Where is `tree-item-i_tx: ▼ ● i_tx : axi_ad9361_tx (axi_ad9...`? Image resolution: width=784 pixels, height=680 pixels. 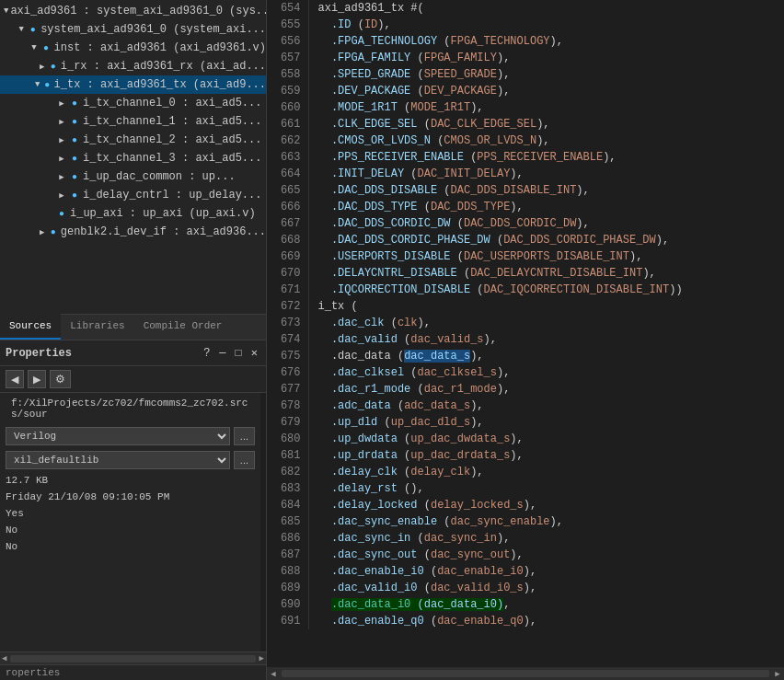 tree-item-i_tx: ▼ ● i_tx : axi_ad9361_tx (axi_ad9... is located at coordinates (133, 85).